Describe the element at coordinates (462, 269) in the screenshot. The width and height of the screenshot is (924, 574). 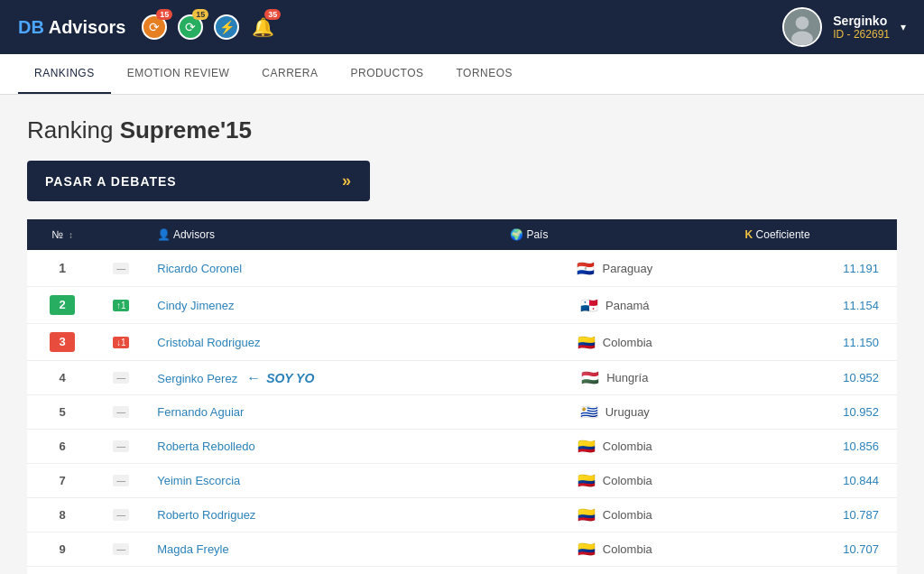
I see `table-row: 1 — Ricardo Coronel 🇵🇾 Paraguay 11.191` at that location.